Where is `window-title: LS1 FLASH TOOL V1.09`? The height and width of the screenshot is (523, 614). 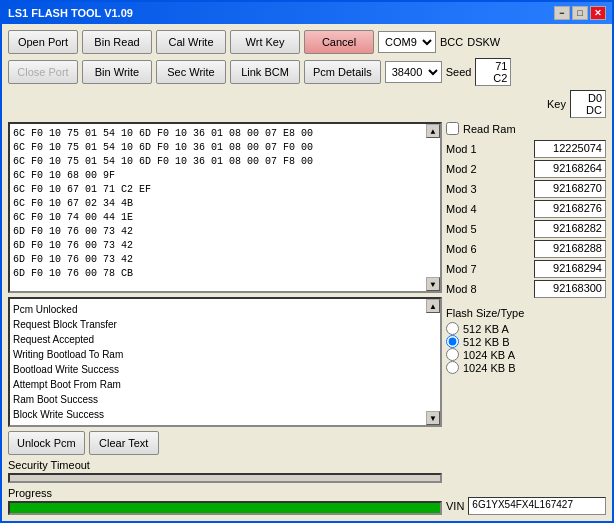
window-title: LS1 FLASH TOOL V1.09 is located at coordinates (70, 13).